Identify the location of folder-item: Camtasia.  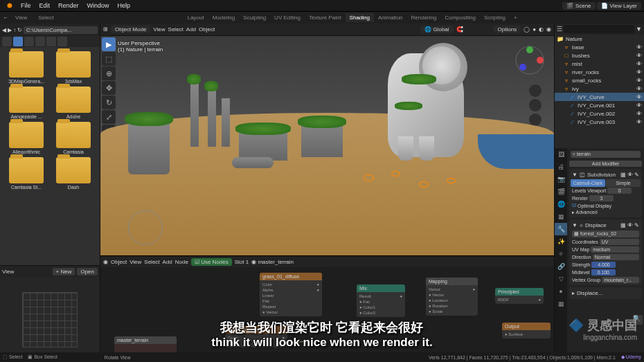
(73, 138).